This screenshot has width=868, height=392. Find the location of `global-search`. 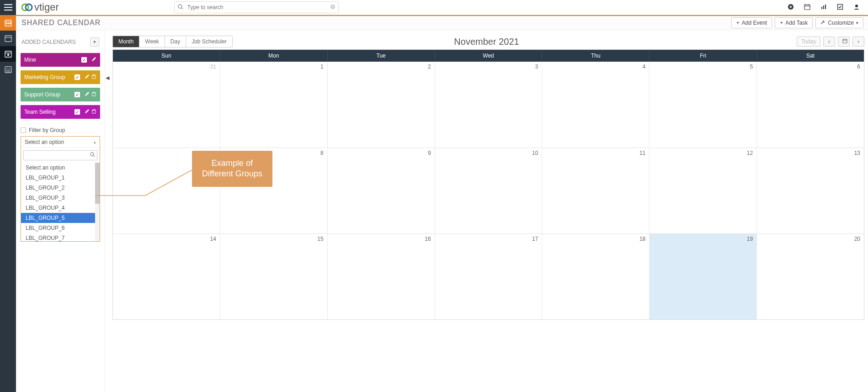

global-search is located at coordinates (256, 7).